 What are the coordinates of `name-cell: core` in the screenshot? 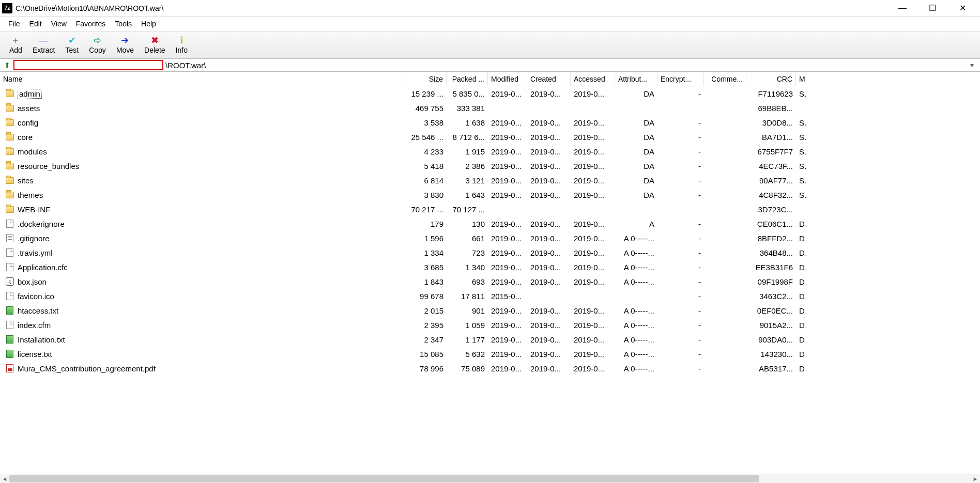 It's located at (202, 137).